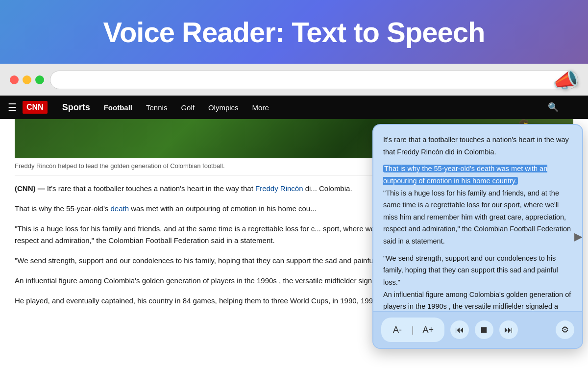  I want to click on forward-button: ⏭, so click(509, 330).